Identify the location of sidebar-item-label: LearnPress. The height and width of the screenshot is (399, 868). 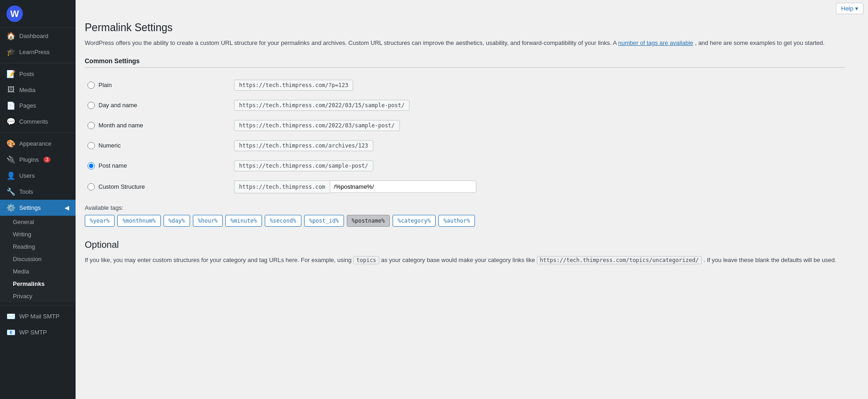
(34, 52).